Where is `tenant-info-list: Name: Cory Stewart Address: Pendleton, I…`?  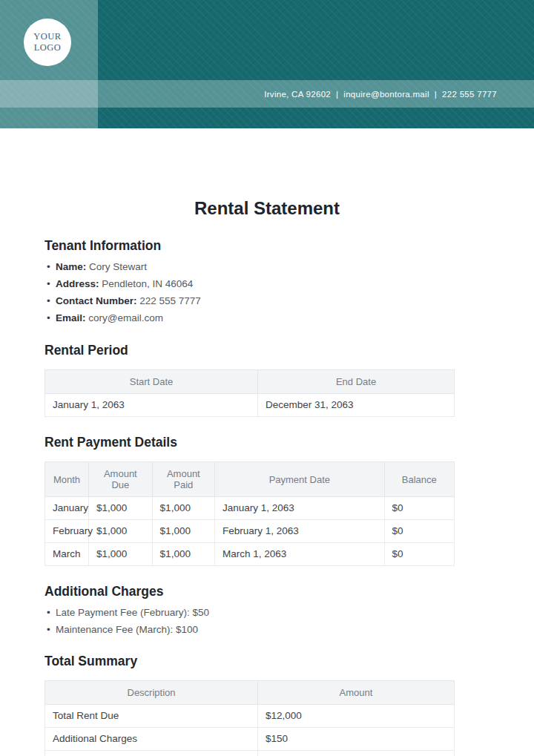
tenant-info-list: Name: Cory Stewart Address: Pendleton, I… is located at coordinates (251, 292).